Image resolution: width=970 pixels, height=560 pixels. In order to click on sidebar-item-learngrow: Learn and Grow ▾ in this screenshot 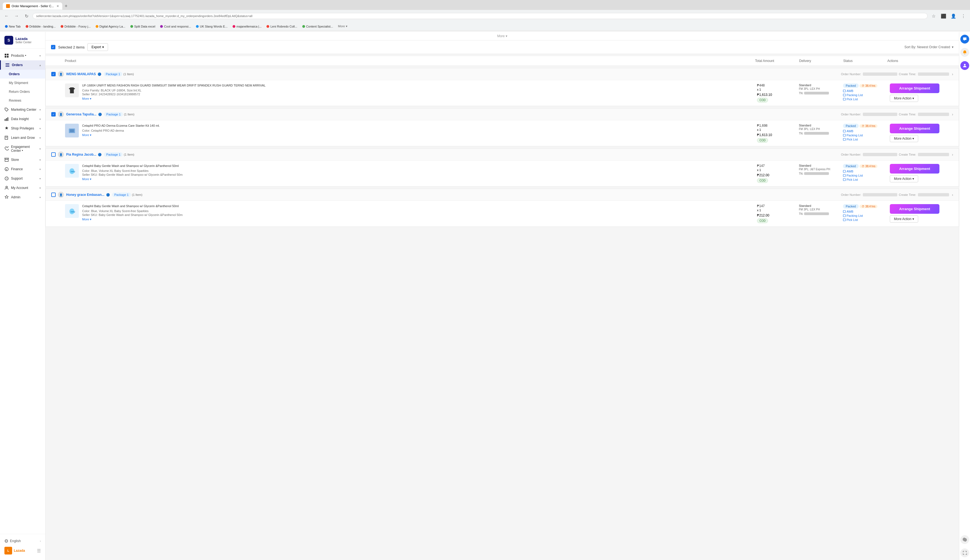, I will do `click(22, 138)`.